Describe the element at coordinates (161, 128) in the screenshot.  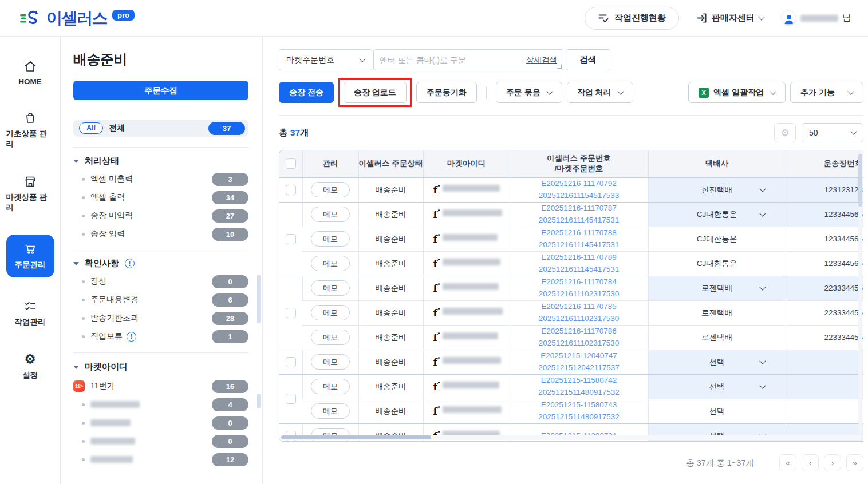
I see `filter-all-row: All 전체 37` at that location.